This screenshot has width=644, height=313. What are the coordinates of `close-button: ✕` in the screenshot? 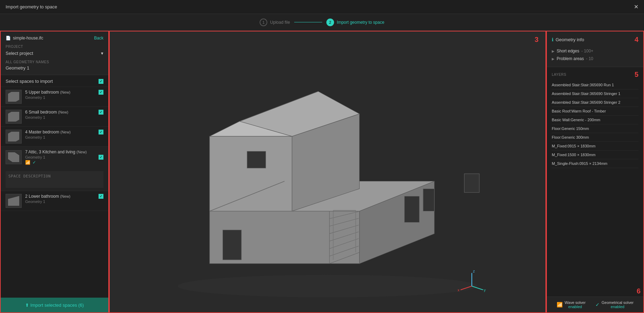 It's located at (636, 7).